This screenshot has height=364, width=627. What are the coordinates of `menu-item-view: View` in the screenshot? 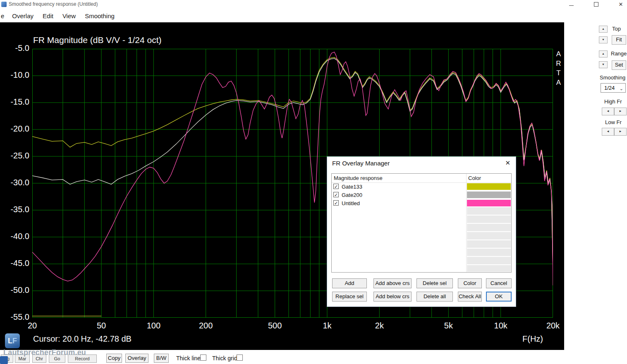 It's located at (69, 16).